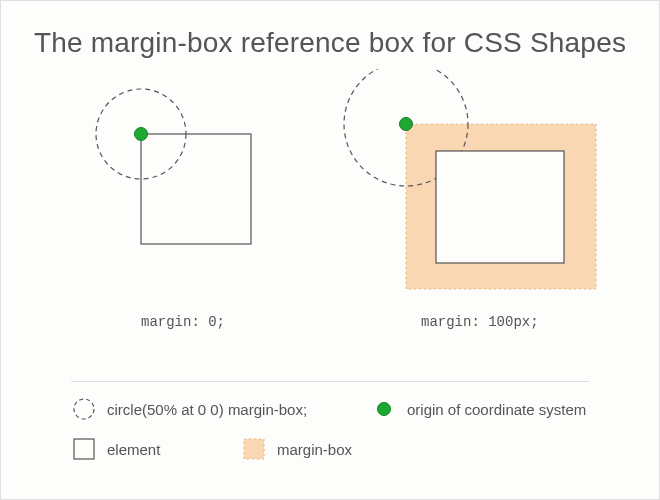 The height and width of the screenshot is (500, 660). What do you see at coordinates (335, 436) in the screenshot?
I see `legend: circle(50% at 0 0) margin-box; origin of…` at bounding box center [335, 436].